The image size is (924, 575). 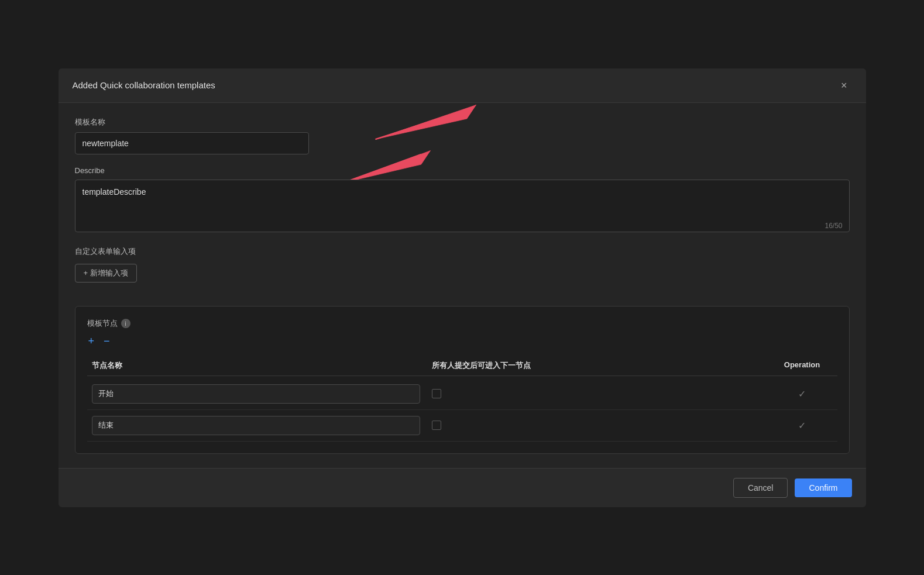 What do you see at coordinates (462, 136) in the screenshot?
I see `template-name-group: 模板名称` at bounding box center [462, 136].